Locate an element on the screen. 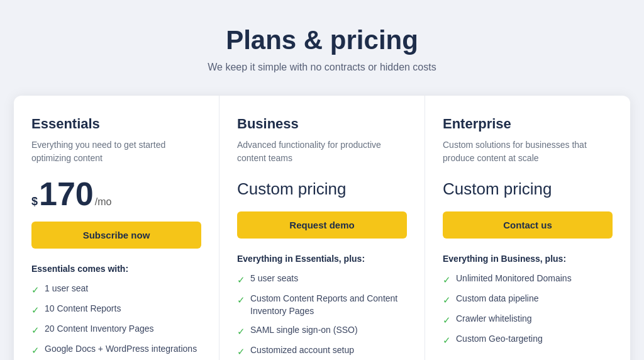 This screenshot has width=644, height=360. feature-text: 1 user seat is located at coordinates (67, 289).